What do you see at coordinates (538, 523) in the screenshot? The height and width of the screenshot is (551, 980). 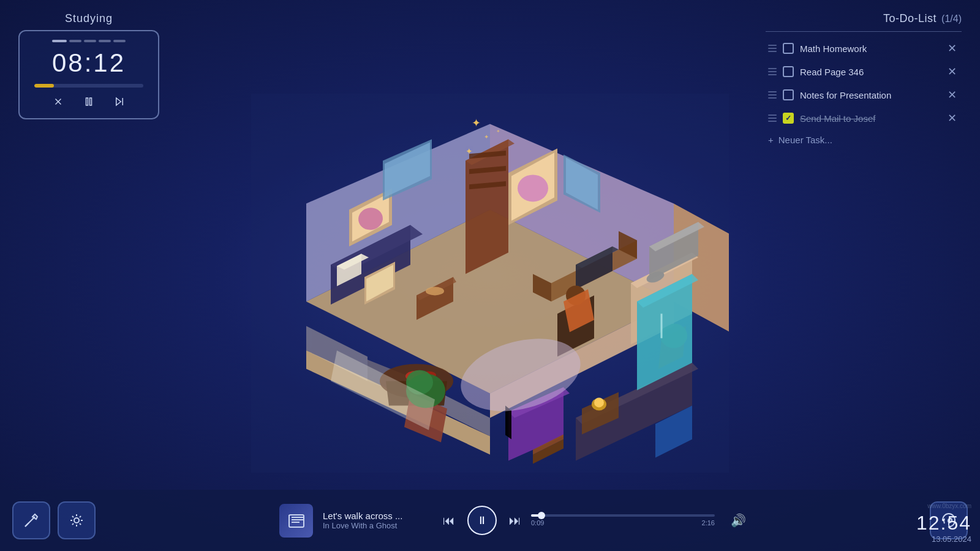 I see `music-current-time: 0:09` at bounding box center [538, 523].